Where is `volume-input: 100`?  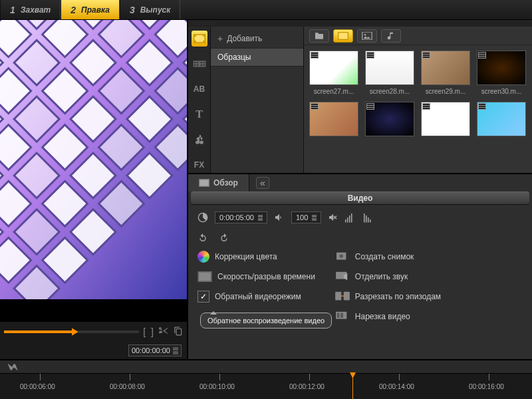 volume-input: 100 is located at coordinates (306, 217).